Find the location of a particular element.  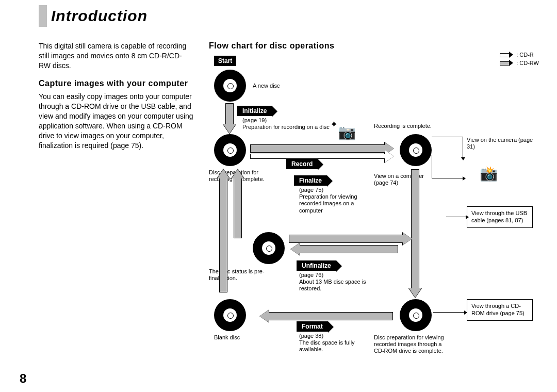

view-camera-note: View on the camera (page 31) is located at coordinates (500, 143).